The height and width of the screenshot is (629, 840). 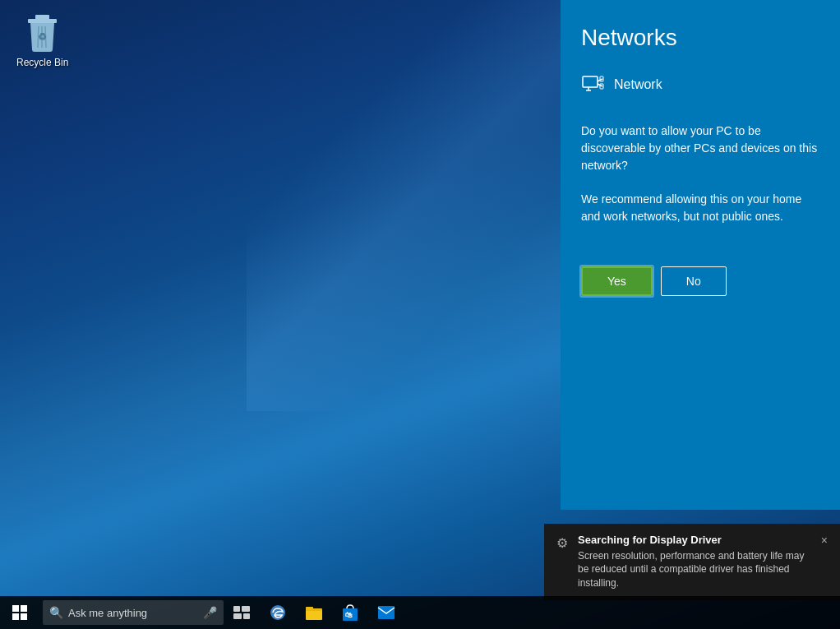 I want to click on yes-button: Yes, so click(x=616, y=281).